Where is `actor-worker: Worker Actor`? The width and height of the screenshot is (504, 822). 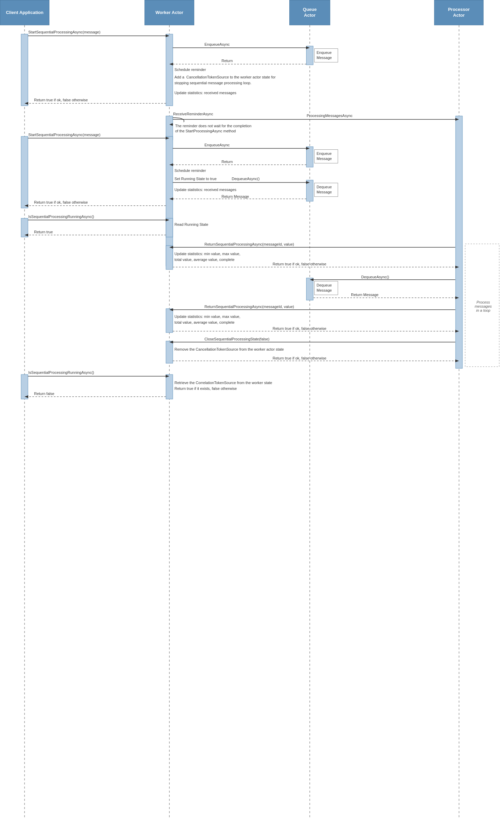 actor-worker: Worker Actor is located at coordinates (169, 13).